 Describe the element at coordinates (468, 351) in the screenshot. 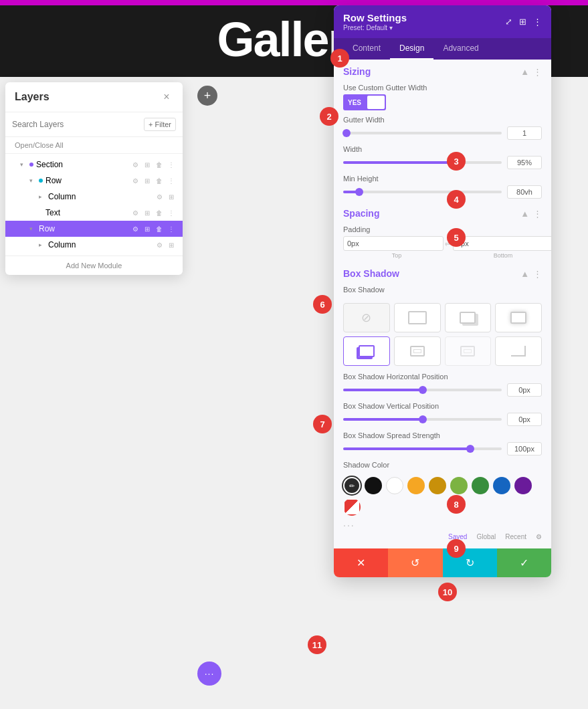

I see `bs-inner2-option` at that location.